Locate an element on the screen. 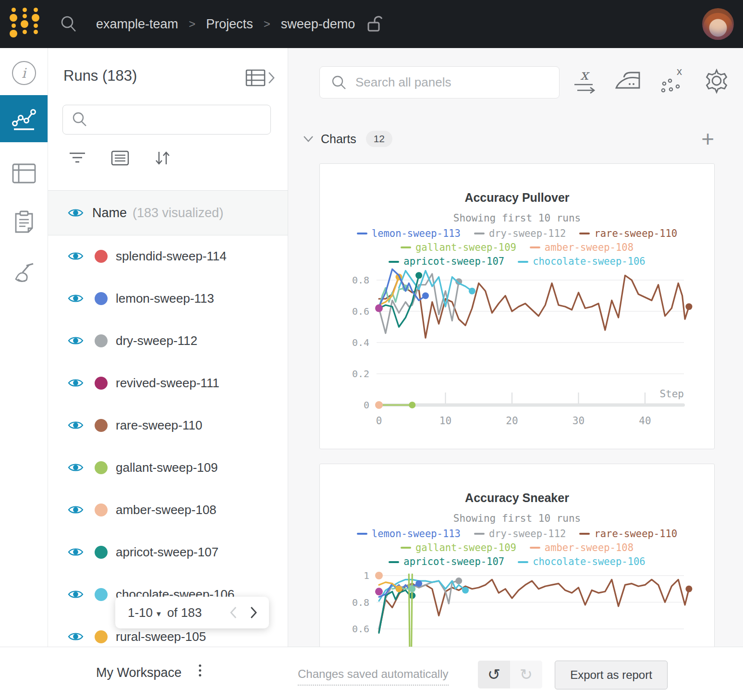 This screenshot has height=700, width=743. run-name: amber-sweep-108 is located at coordinates (166, 510).